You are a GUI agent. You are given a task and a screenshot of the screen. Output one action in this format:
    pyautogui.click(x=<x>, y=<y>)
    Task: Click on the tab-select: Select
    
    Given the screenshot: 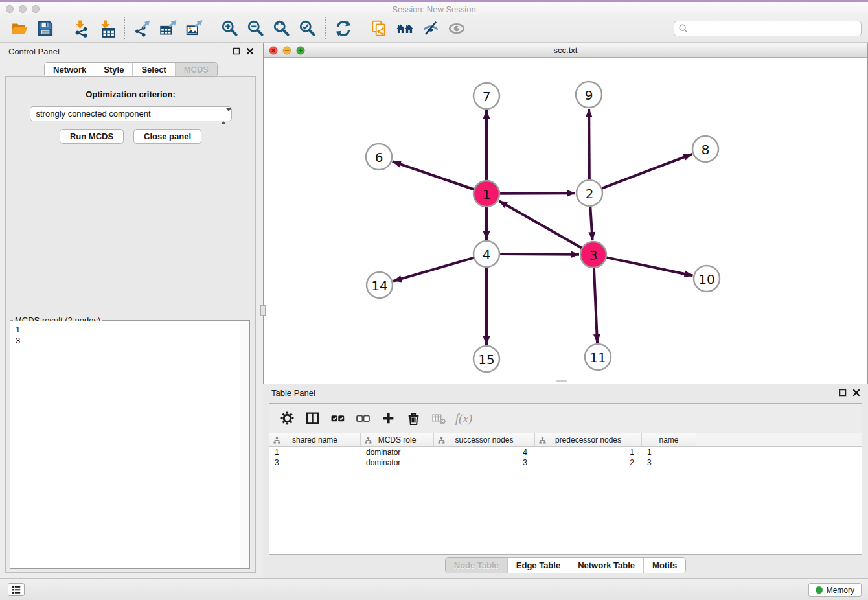 What is the action you would take?
    pyautogui.click(x=154, y=70)
    